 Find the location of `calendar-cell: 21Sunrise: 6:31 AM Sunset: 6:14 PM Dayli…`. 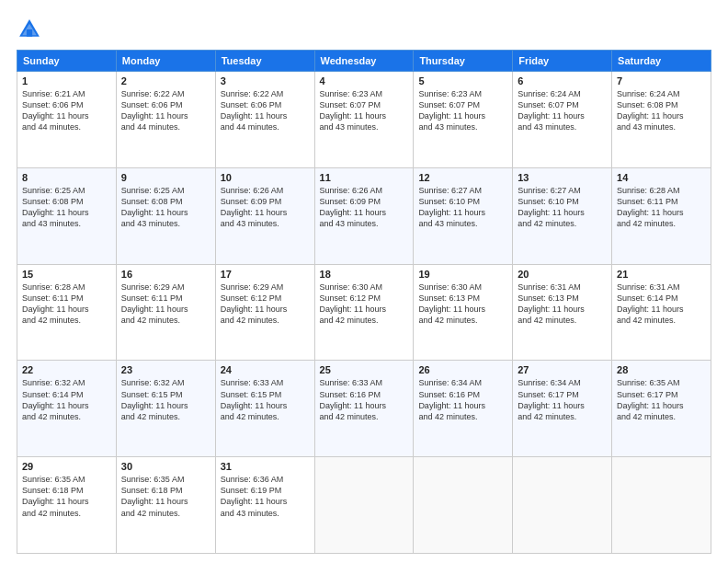

calendar-cell: 21Sunrise: 6:31 AM Sunset: 6:14 PM Dayli… is located at coordinates (662, 313).